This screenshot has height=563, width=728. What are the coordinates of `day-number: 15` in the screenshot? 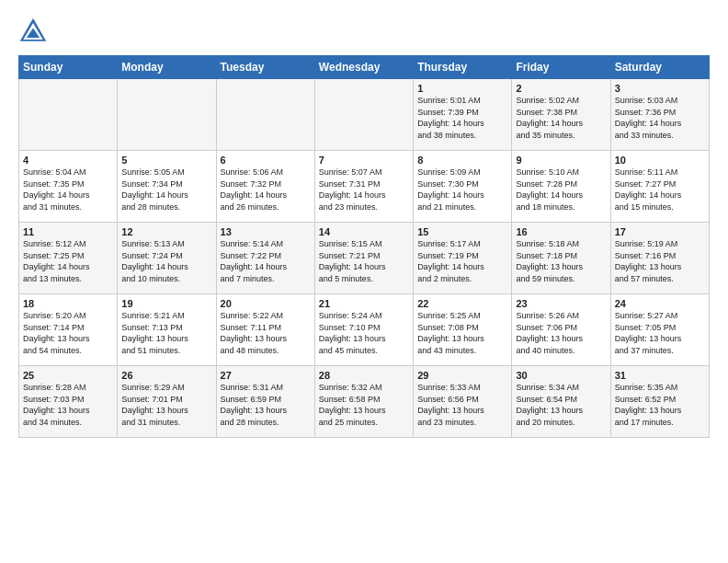 It's located at (462, 232).